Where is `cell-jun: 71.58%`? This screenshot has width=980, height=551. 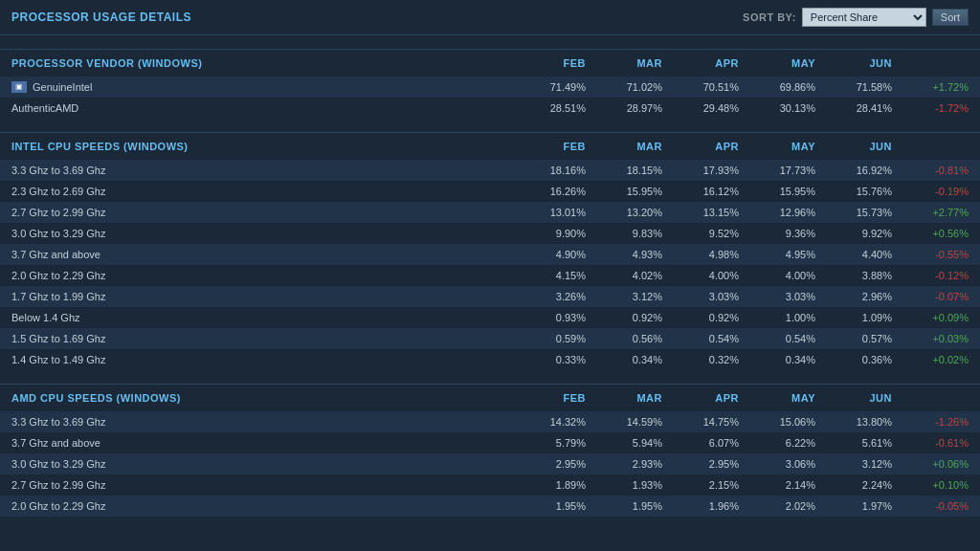 cell-jun: 71.58% is located at coordinates (854, 87).